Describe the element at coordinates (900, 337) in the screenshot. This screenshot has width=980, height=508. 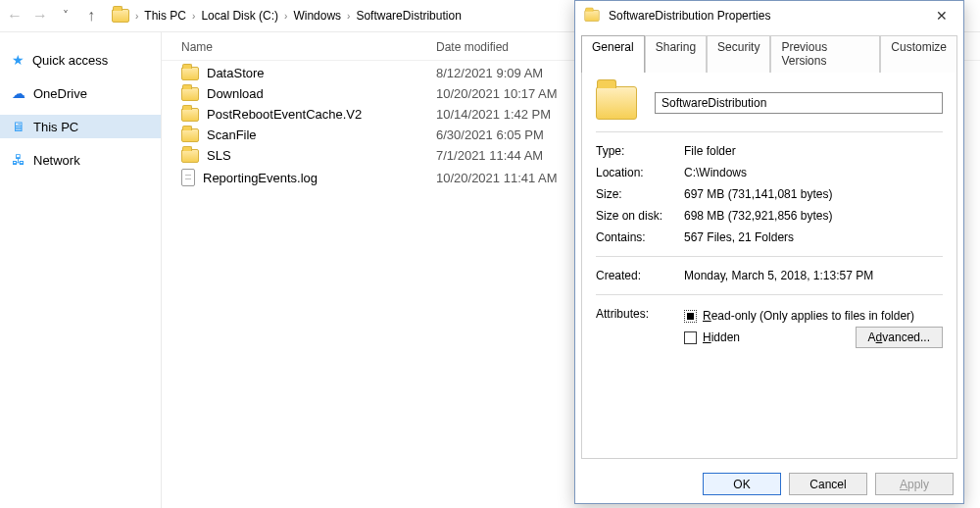
I see `advanced-button: Advanced...` at that location.